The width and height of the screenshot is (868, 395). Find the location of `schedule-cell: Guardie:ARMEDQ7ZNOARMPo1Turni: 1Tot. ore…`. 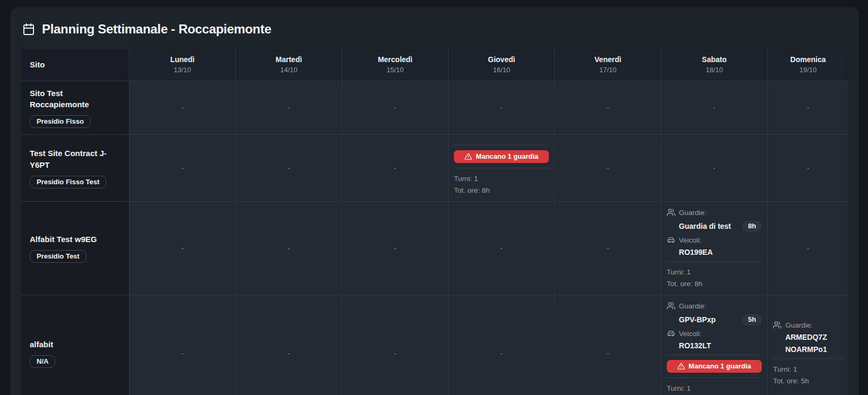

schedule-cell: Guardie:ARMEDQ7ZNOARMPo1Turni: 1Tot. ore… is located at coordinates (808, 345).